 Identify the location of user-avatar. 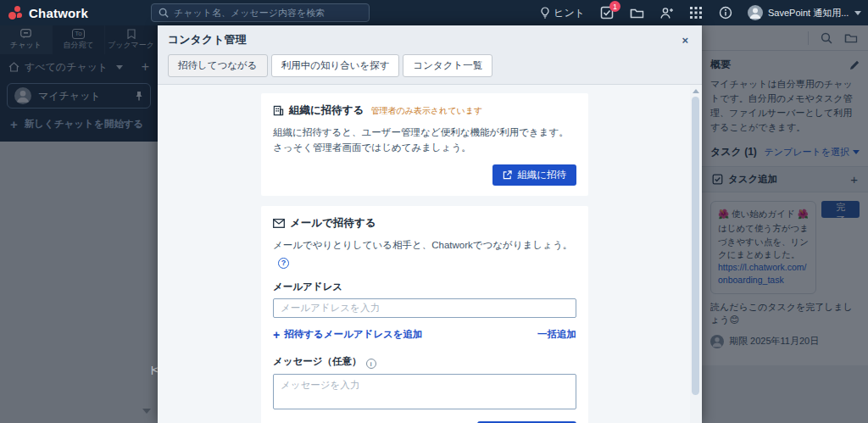
(755, 13).